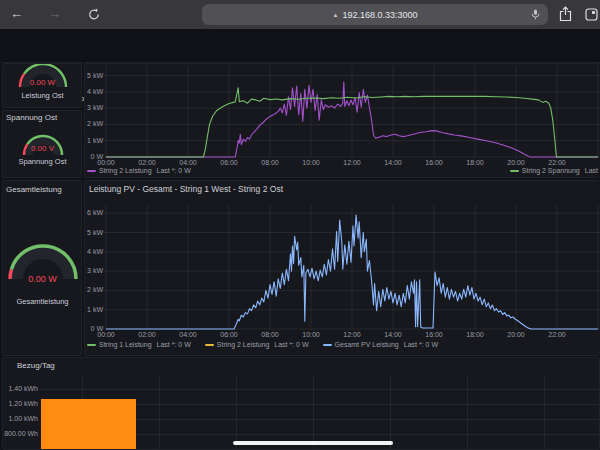 This screenshot has height=450, width=600. What do you see at coordinates (94, 14) in the screenshot?
I see `browser-reload-icon` at bounding box center [94, 14].